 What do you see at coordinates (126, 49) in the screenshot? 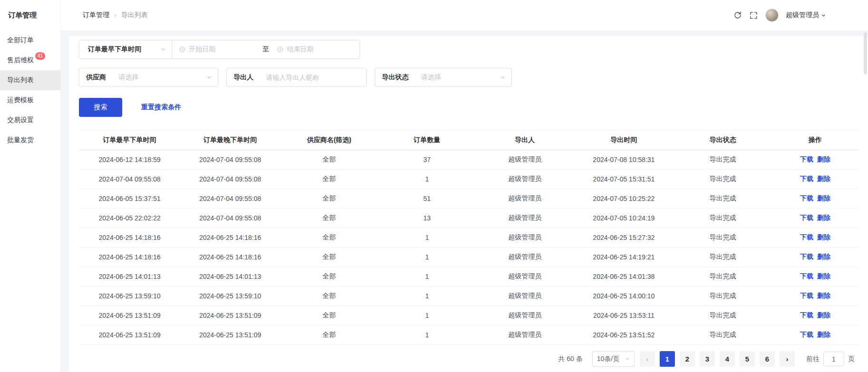
I see `time-field-select: 订单最早下单时间` at bounding box center [126, 49].